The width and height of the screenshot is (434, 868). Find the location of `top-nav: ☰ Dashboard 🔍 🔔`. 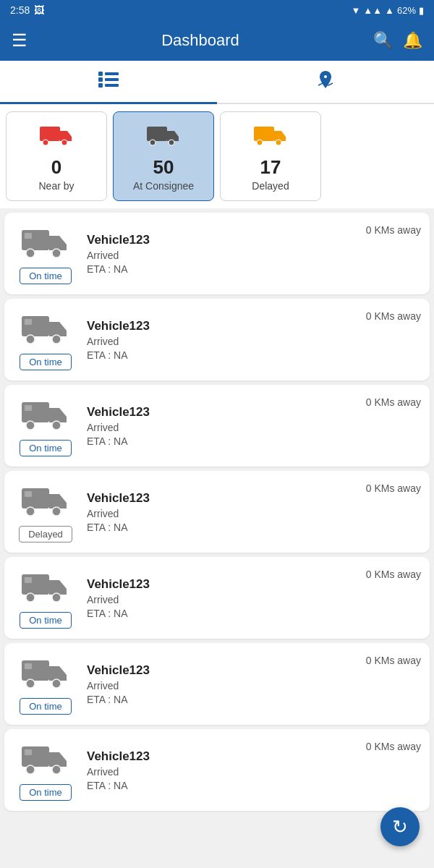

top-nav: ☰ Dashboard 🔍 🔔 is located at coordinates (217, 41).